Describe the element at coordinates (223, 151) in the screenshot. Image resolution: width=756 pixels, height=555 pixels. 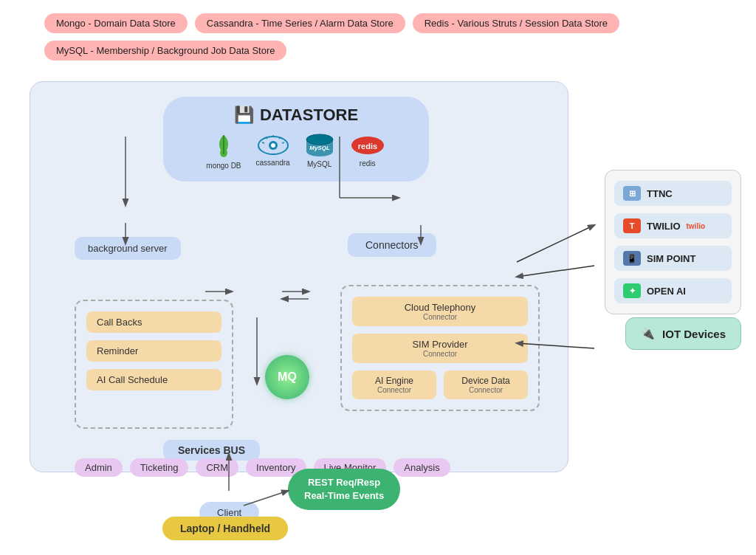
I see `mongo-db-icon: mongo DB` at that location.